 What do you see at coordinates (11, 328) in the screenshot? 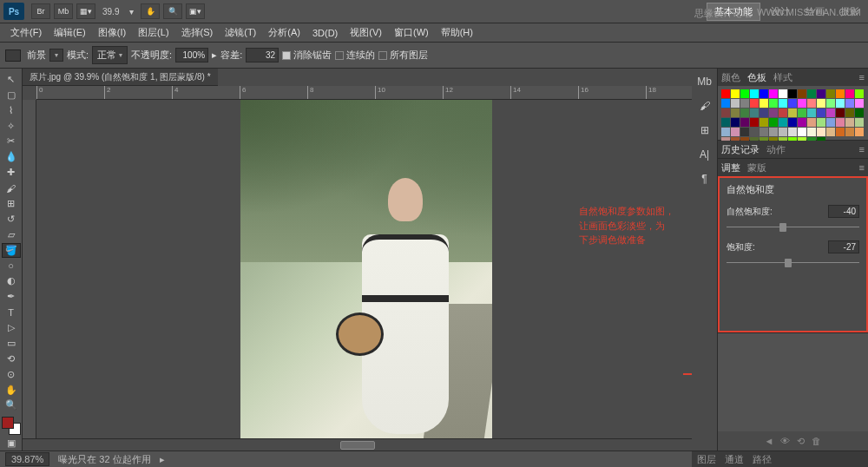
I see `path-tool: ▷` at bounding box center [11, 328].